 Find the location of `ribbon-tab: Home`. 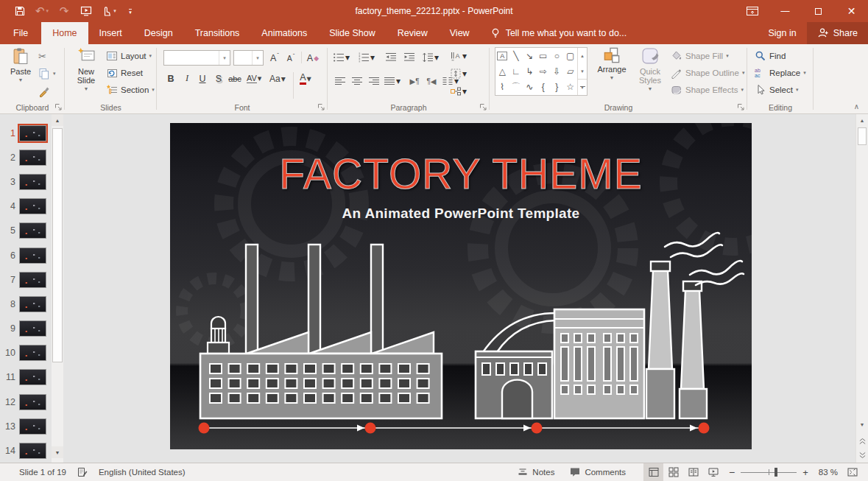

ribbon-tab: Home is located at coordinates (65, 33).